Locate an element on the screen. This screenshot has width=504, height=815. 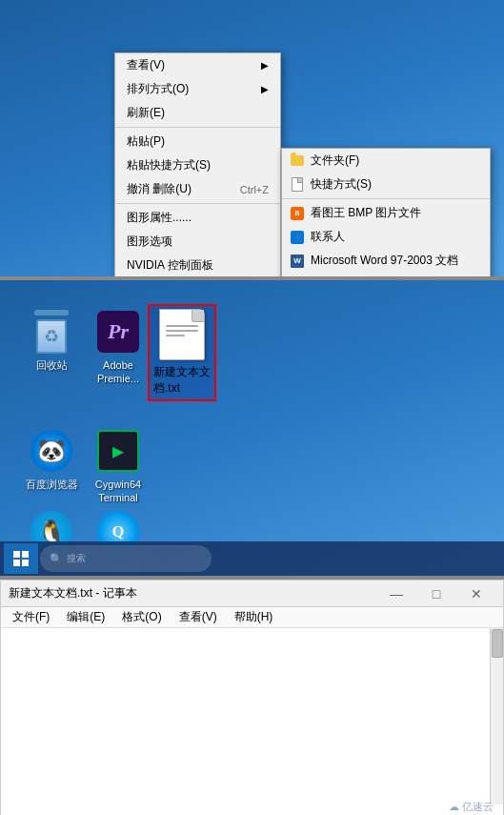
menu-item-undo: 撤消 删除(U)Ctrl+Z is located at coordinates (198, 189).